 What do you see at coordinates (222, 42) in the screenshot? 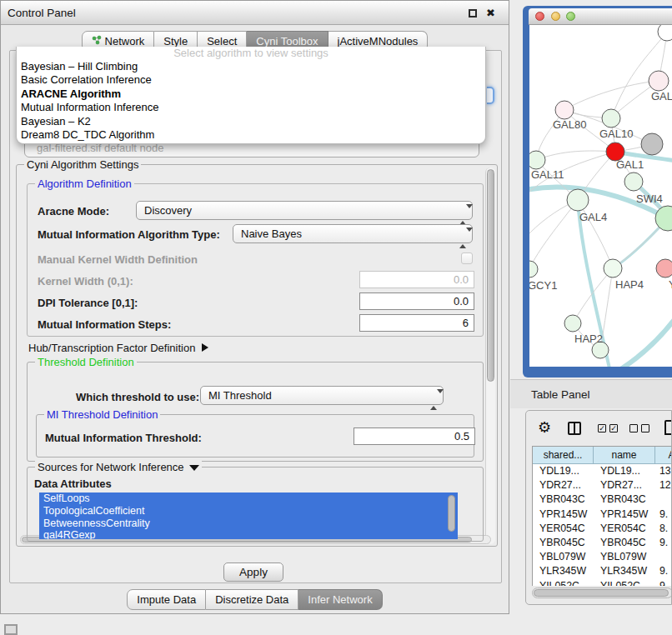
I see `tab-label: Select` at bounding box center [222, 42].